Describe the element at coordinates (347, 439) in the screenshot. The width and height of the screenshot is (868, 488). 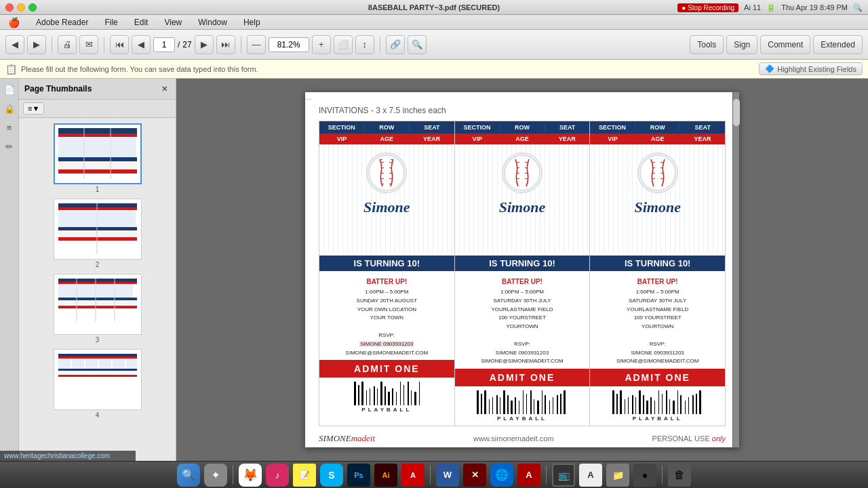
I see `footer-brand: SIMONEmadeit` at that location.